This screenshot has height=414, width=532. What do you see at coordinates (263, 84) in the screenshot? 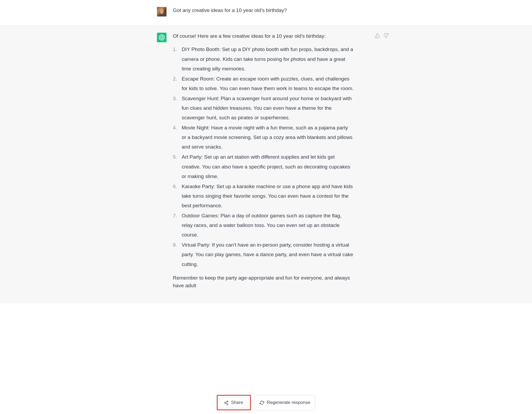
I see `list-item: Escape Room: Create an escape room with …` at bounding box center [263, 84].